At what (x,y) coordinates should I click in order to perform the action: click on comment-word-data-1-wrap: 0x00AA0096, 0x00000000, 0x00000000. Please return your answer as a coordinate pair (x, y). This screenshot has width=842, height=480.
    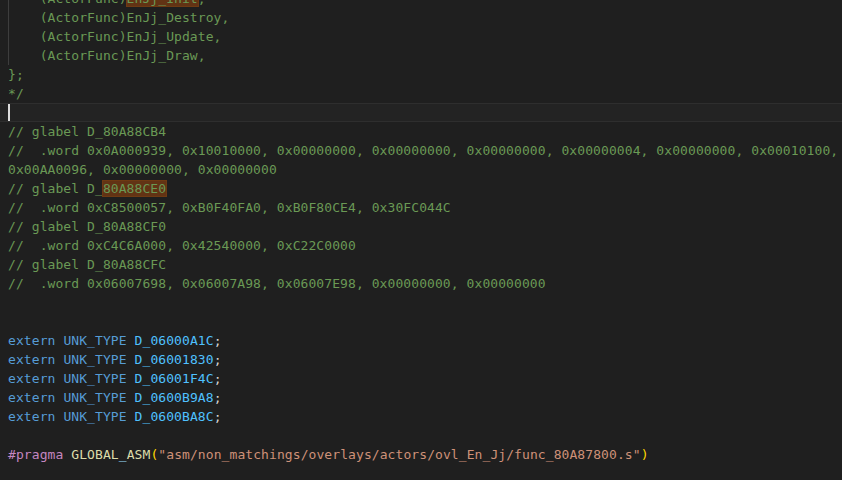
    Looking at the image, I should click on (421, 170).